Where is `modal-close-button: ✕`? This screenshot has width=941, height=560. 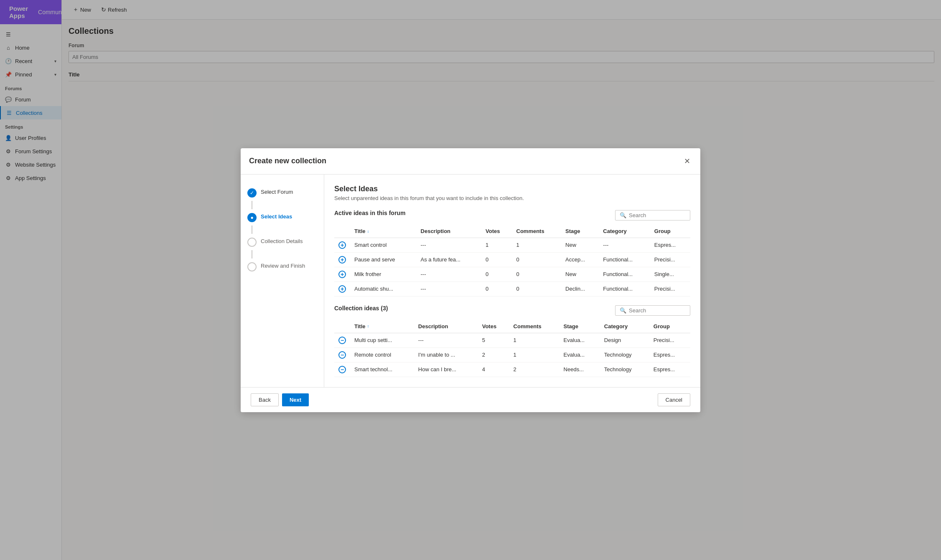
modal-close-button: ✕ is located at coordinates (687, 161).